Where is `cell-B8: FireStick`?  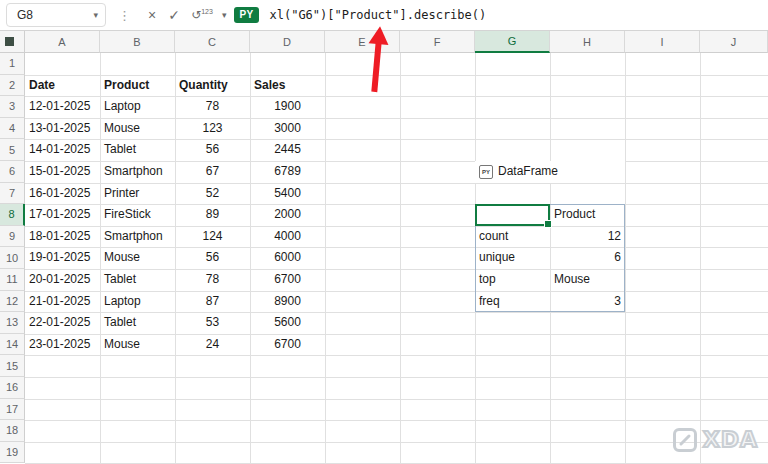
cell-B8: FireStick is located at coordinates (138, 215).